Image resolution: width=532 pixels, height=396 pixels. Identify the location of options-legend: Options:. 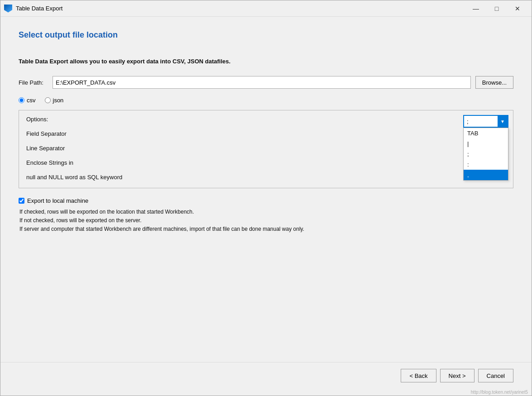
(266, 119).